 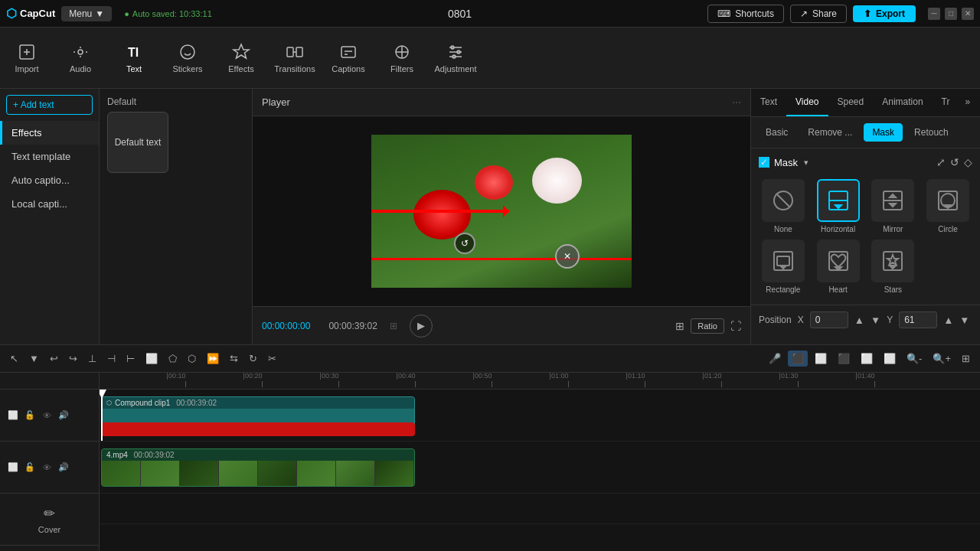 I want to click on rotate-handle: ↺, so click(x=465, y=243).